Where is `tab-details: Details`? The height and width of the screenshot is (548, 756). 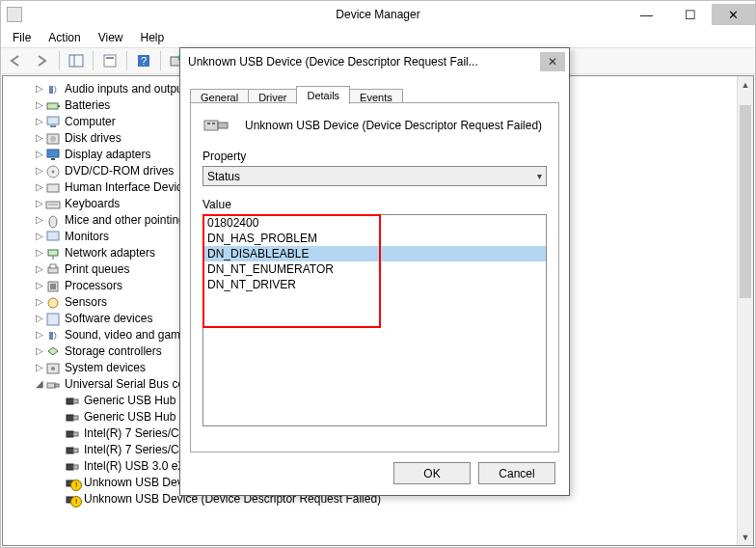
tab-details: Details is located at coordinates (323, 95).